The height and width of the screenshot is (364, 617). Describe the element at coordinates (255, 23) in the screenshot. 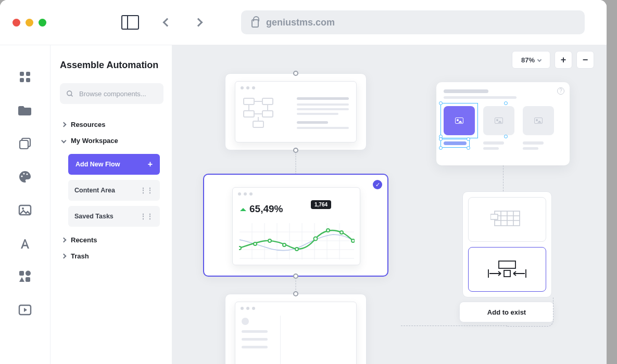

I see `lock-icon` at that location.